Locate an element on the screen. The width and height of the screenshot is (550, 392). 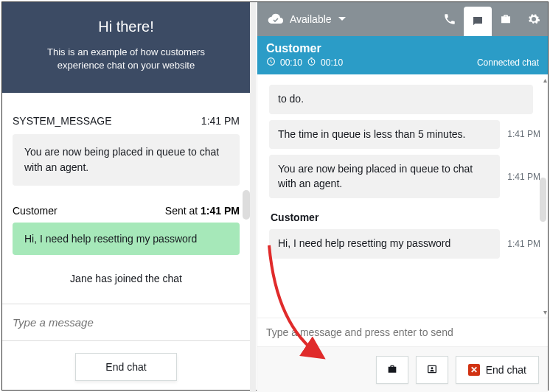
agent-joined-notice: Jane has joined the chat is located at coordinates (126, 279).